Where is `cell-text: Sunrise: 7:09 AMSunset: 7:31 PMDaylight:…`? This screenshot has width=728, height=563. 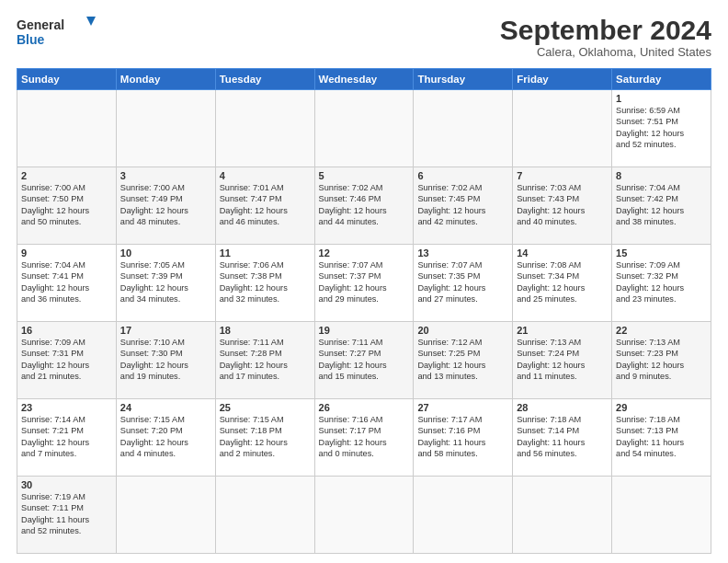
cell-text: Sunrise: 7:09 AMSunset: 7:31 PMDaylight:… is located at coordinates (55, 359).